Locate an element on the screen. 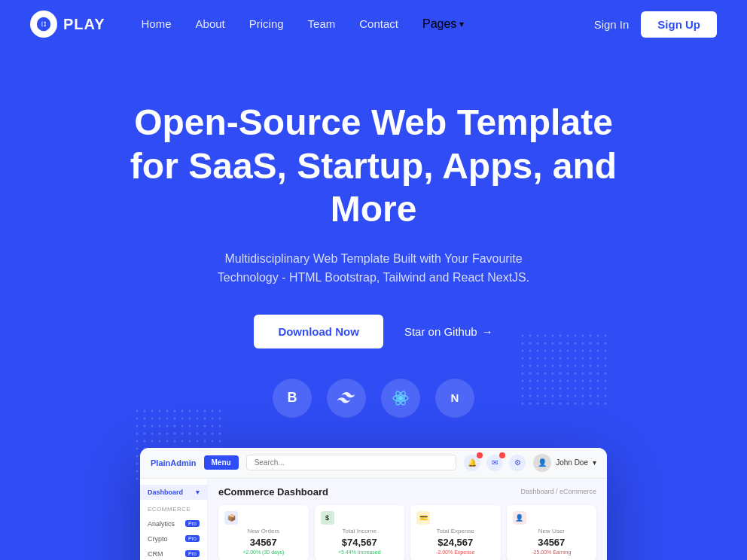 Image resolution: width=747 pixels, height=560 pixels. tech-icons: B N is located at coordinates (374, 398).